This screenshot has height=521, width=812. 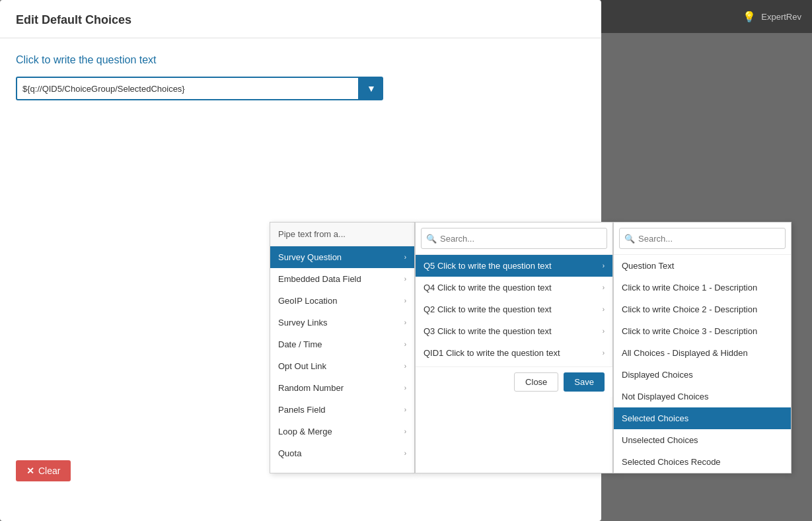 I want to click on q5-item-displayed-choices: Displayed Choices, so click(x=702, y=375).